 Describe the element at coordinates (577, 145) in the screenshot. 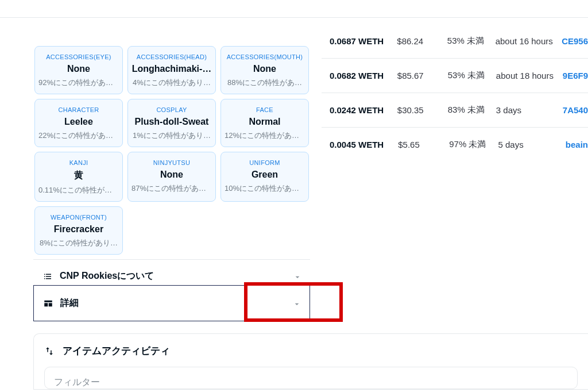

I see `offer-from-link: beain` at that location.